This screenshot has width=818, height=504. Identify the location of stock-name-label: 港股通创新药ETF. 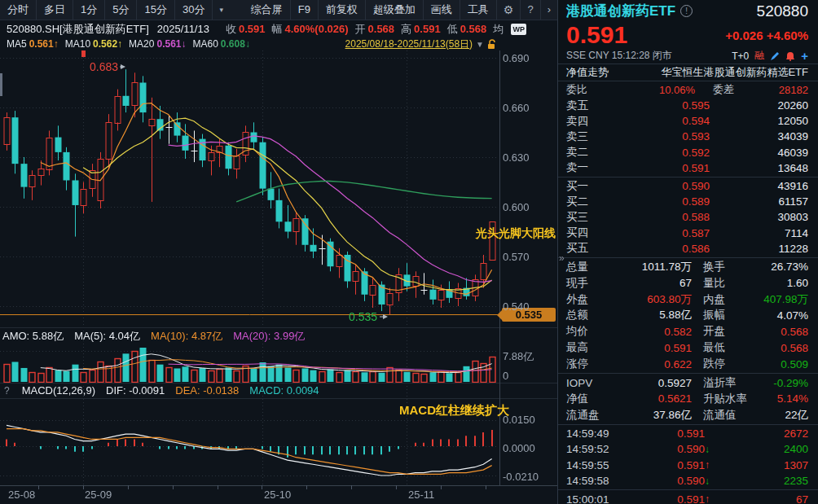
(621, 11).